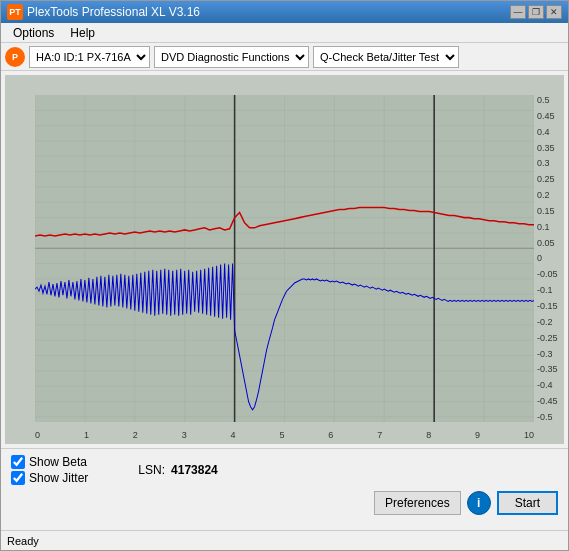  Describe the element at coordinates (268, 12) in the screenshot. I see `window-title: PlexTools Professional XL V3.16` at that location.